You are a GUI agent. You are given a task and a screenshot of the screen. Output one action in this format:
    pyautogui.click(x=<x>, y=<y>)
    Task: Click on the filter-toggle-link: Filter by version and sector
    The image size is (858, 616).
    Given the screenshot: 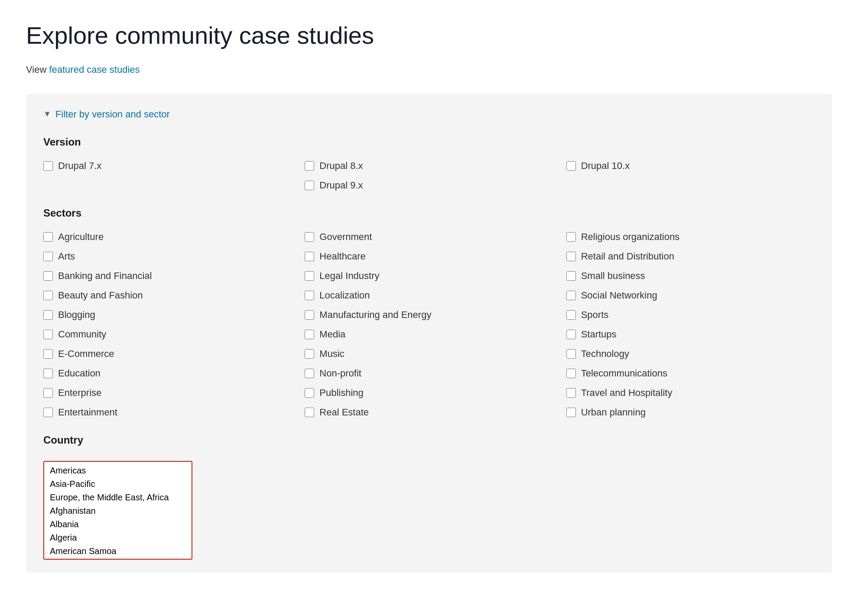 What is the action you would take?
    pyautogui.click(x=113, y=114)
    